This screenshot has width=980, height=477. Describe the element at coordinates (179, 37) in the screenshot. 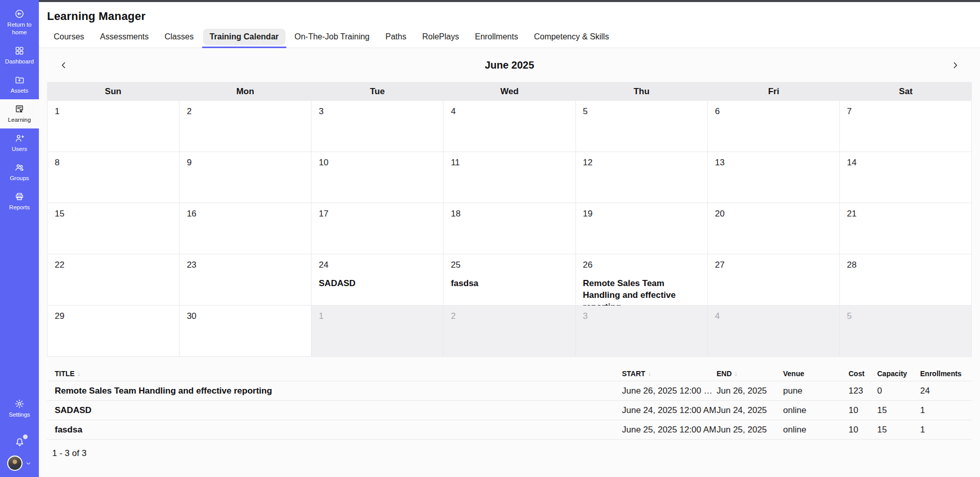

I see `tab-classes: Classes` at that location.